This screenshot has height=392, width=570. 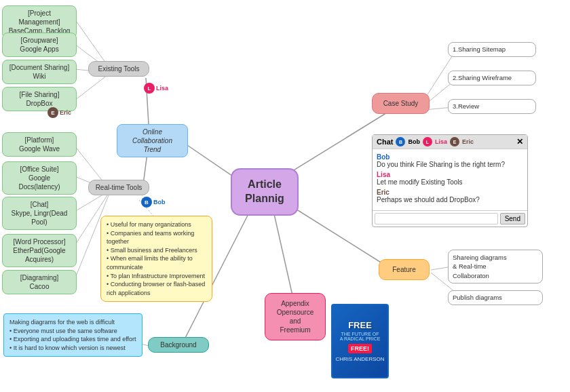 What do you see at coordinates (450, 180) in the screenshot?
I see `chat-body: Bob Do you think File Sharing is the rig…` at bounding box center [450, 180].